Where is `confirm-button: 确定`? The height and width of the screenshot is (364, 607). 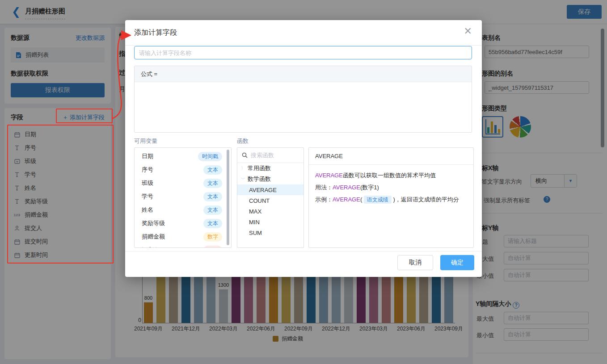 confirm-button: 确定 is located at coordinates (457, 263).